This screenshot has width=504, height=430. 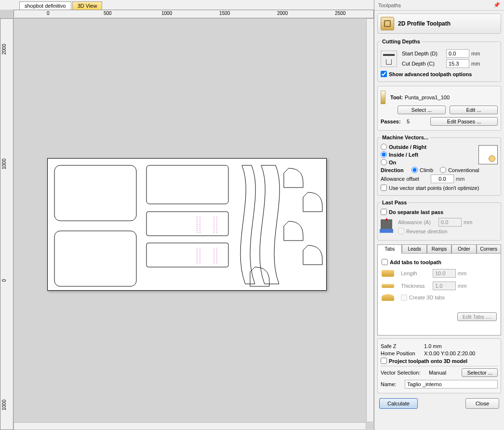 I want to click on ruler-horizontal: 0 500 1000 1500 2000 2500, so click(x=194, y=14).